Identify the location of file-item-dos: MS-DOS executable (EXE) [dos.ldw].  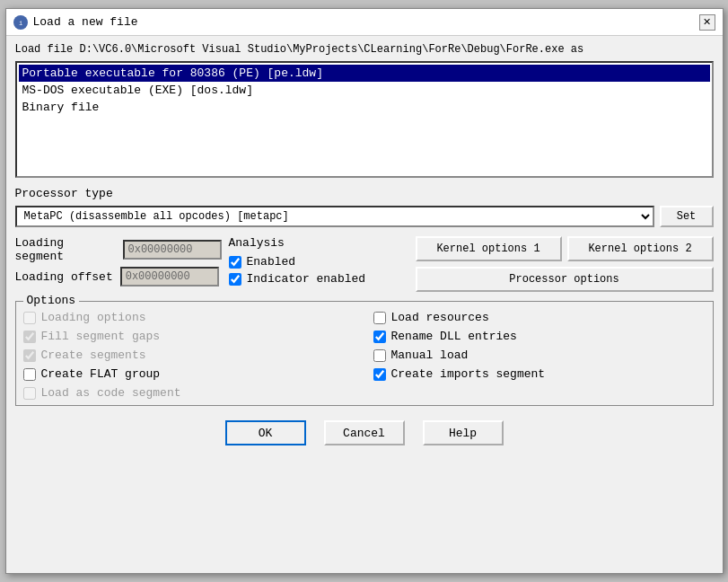
(364, 90).